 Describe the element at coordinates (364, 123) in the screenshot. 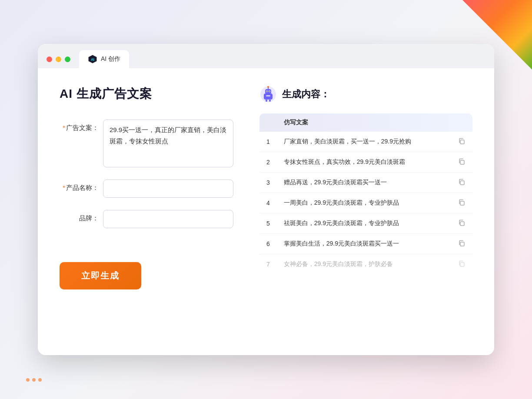

I see `table-header-copy: 仿写文案` at that location.